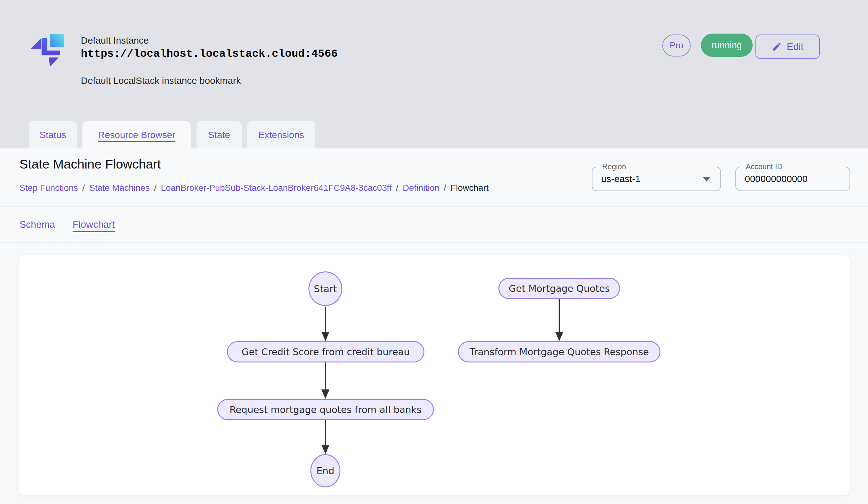 The height and width of the screenshot is (504, 868). I want to click on flow-node-get-credit-score-label: Get Credit Score from credit bureau, so click(326, 352).